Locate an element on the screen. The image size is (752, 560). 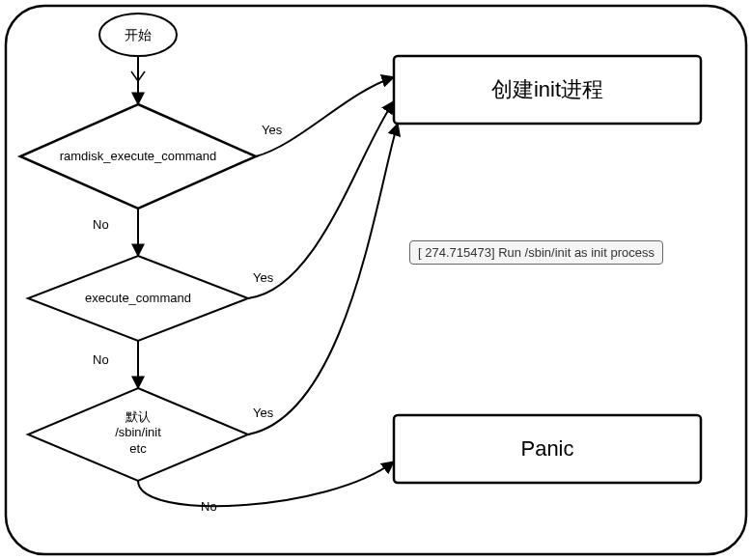
create-init-box is located at coordinates (547, 90).